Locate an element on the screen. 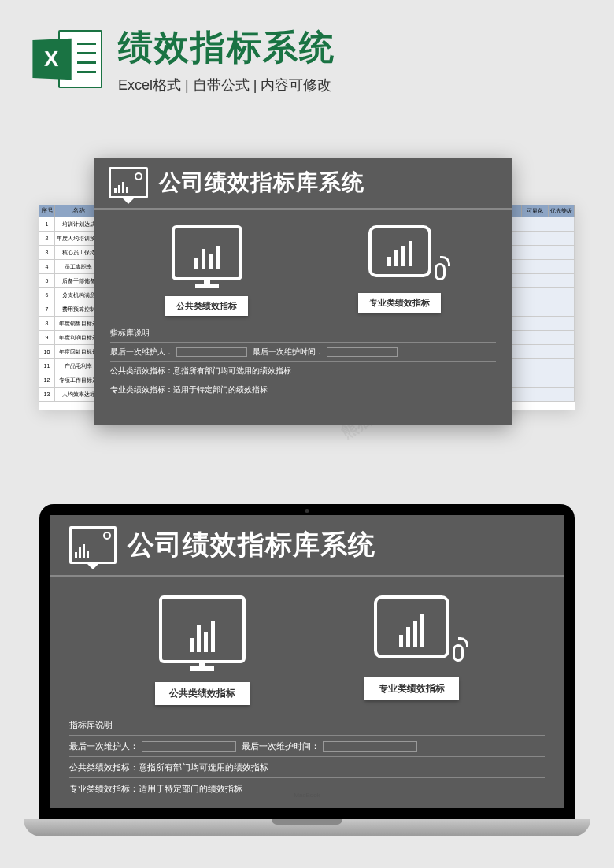 Image resolution: width=614 pixels, height=868 pixels. laptop-base is located at coordinates (307, 828).